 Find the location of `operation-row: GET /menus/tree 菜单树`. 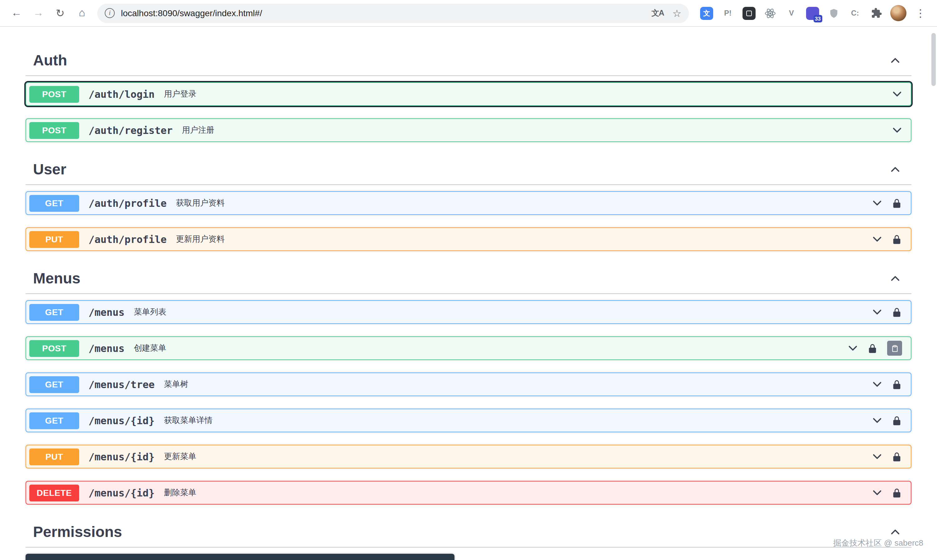

operation-row: GET /menus/tree 菜单树 is located at coordinates (468, 384).